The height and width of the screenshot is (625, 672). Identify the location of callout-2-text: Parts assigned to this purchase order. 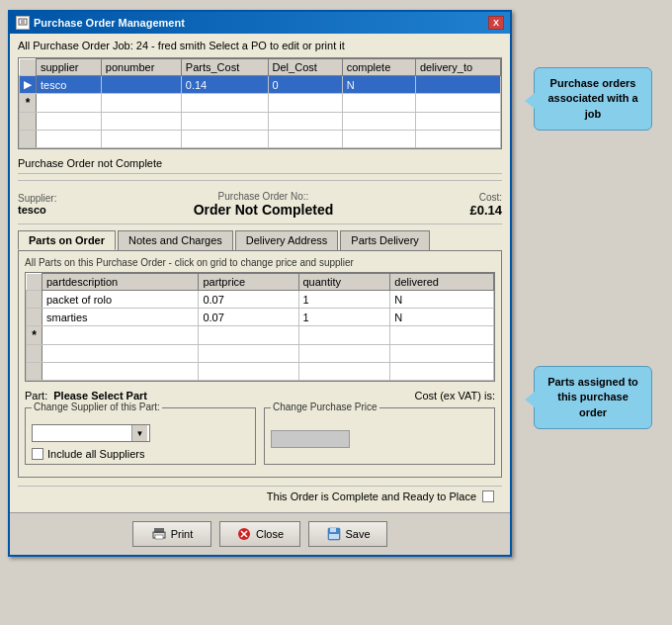
(593, 398).